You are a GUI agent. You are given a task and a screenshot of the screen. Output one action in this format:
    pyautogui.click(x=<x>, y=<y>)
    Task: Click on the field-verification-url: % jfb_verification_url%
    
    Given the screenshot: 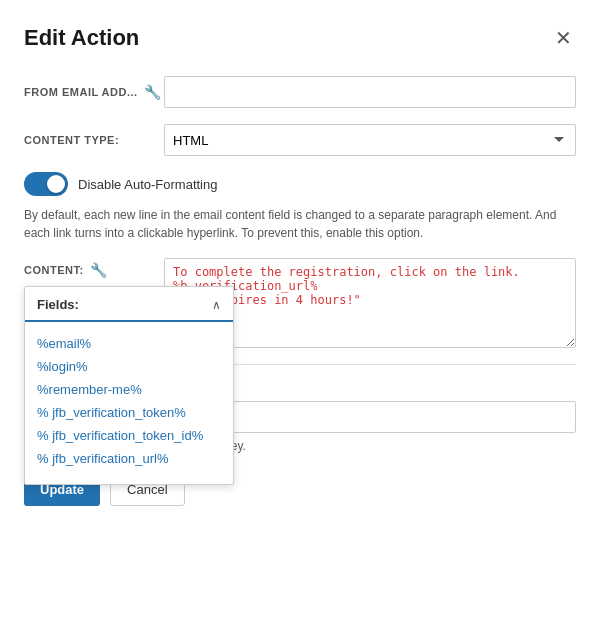 What is the action you would take?
    pyautogui.click(x=103, y=458)
    